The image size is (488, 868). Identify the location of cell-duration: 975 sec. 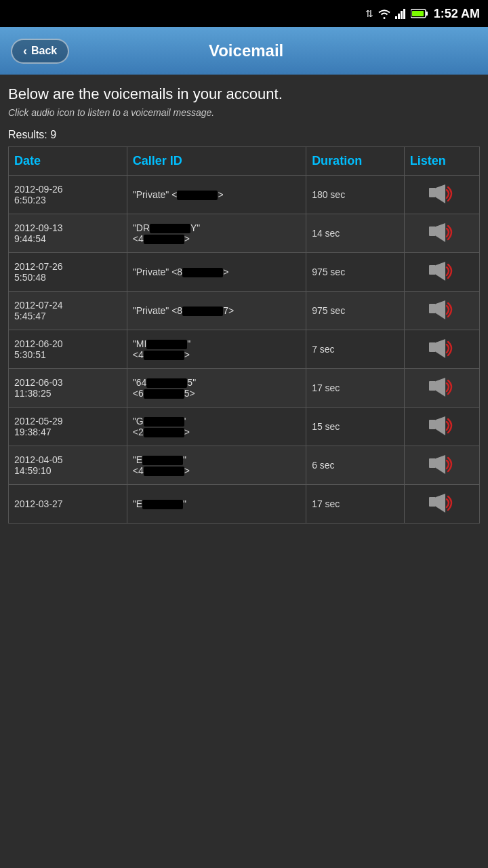
(355, 273).